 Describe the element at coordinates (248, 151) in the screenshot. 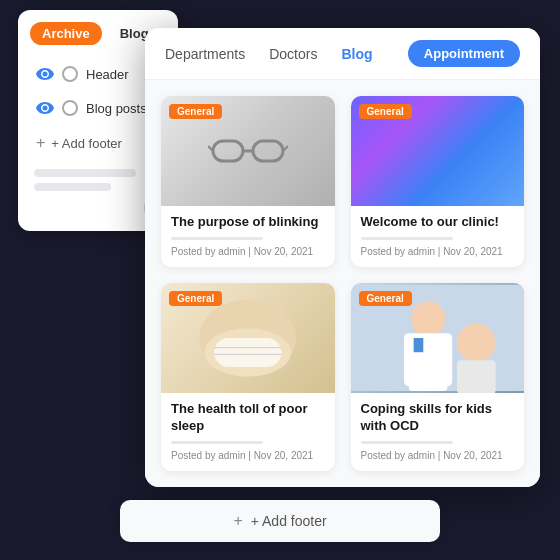

I see `card-image-1: General` at that location.